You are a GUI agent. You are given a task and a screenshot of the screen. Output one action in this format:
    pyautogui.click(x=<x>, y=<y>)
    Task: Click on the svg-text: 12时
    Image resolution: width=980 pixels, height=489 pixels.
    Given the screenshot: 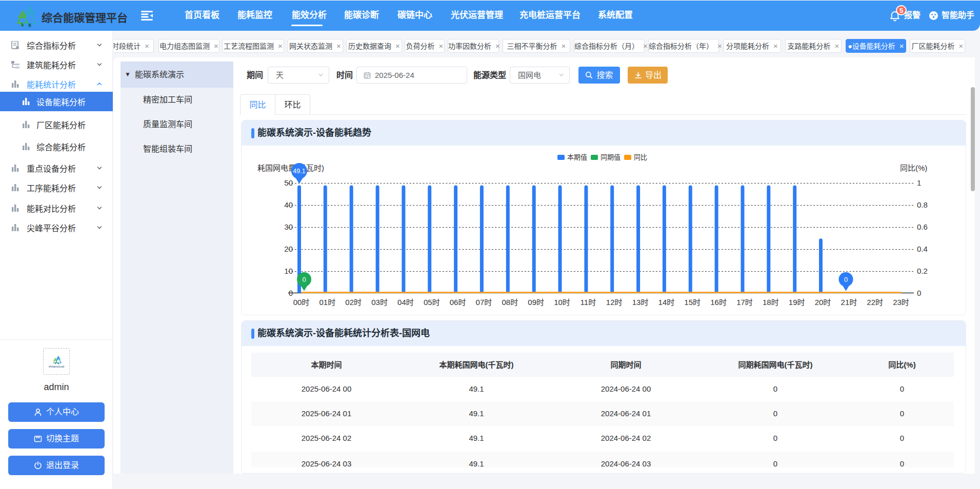 What is the action you would take?
    pyautogui.click(x=614, y=302)
    